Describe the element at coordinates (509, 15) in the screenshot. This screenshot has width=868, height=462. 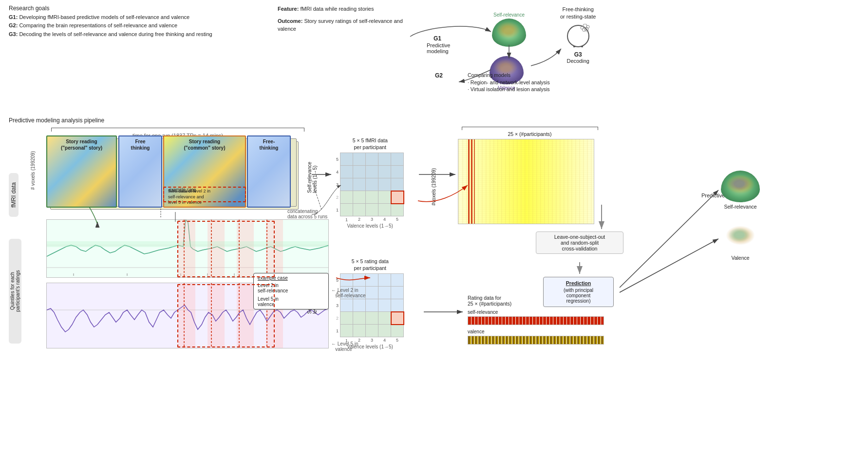
I see `top-sr-label: Self-relevance` at that location.